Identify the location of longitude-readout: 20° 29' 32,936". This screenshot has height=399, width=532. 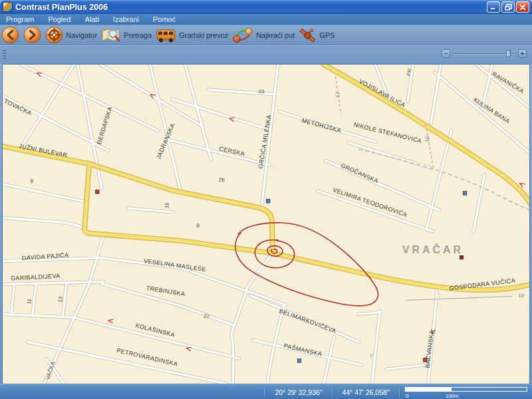
(299, 392).